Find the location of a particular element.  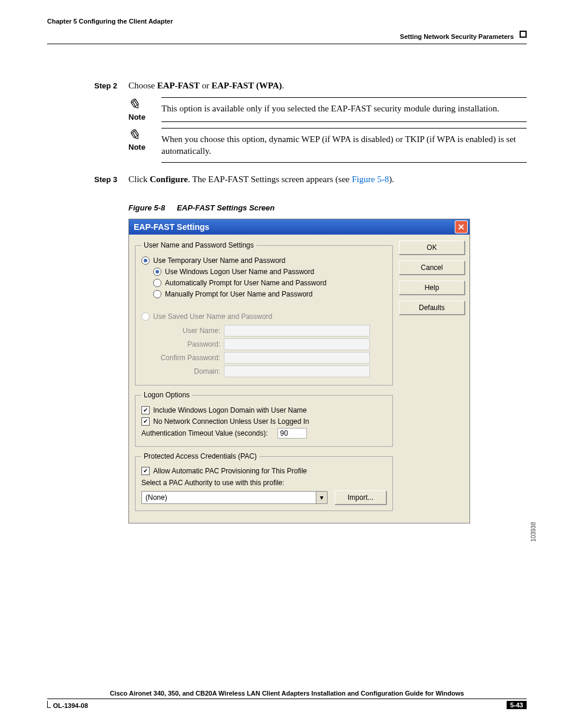

note-2: ✎ Note When you choose this option, dyna… is located at coordinates (328, 145).